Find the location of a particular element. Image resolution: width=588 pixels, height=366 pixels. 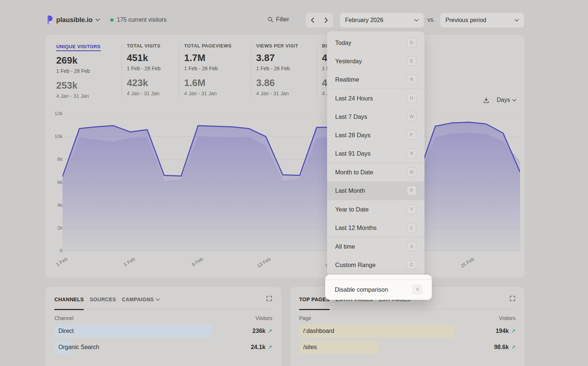

download-icon is located at coordinates (486, 100).